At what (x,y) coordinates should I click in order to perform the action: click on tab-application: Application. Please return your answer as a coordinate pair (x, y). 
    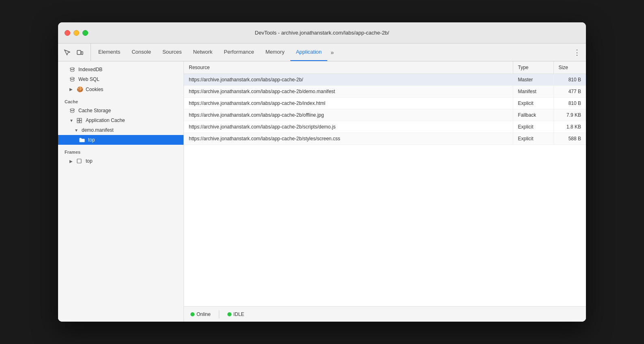
    Looking at the image, I should click on (309, 52).